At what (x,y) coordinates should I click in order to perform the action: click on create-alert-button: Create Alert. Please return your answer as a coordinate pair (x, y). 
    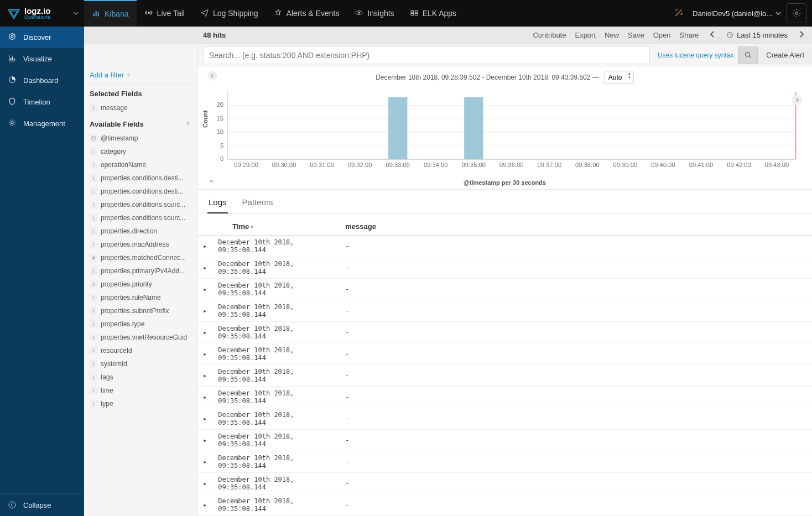
    Looking at the image, I should click on (785, 55).